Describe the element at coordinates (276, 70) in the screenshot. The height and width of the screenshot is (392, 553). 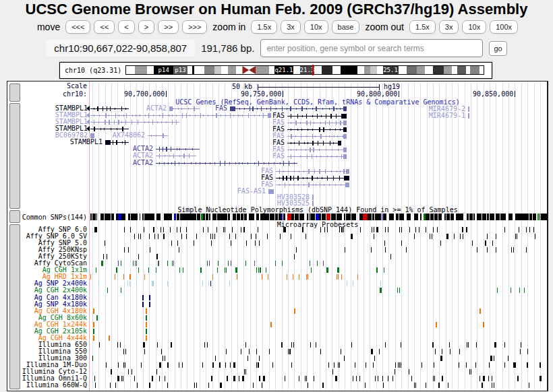
I see `chromosome-ideogram: chr10 (q23.31) p14p13q21.121.325.1` at that location.